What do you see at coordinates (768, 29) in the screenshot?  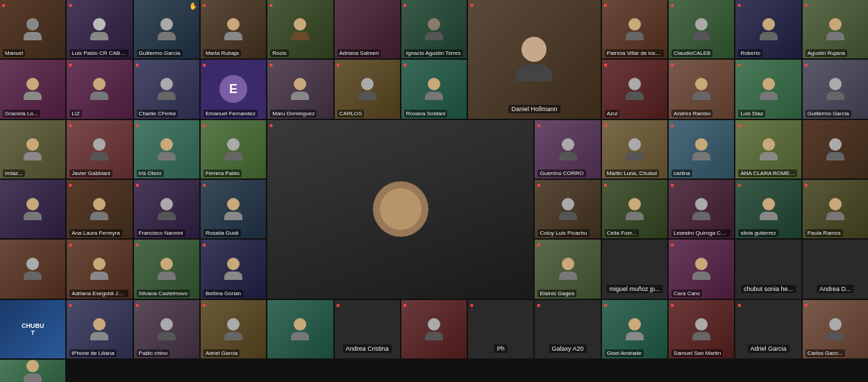 I see `tile-roberto: ■ Roberto` at bounding box center [768, 29].